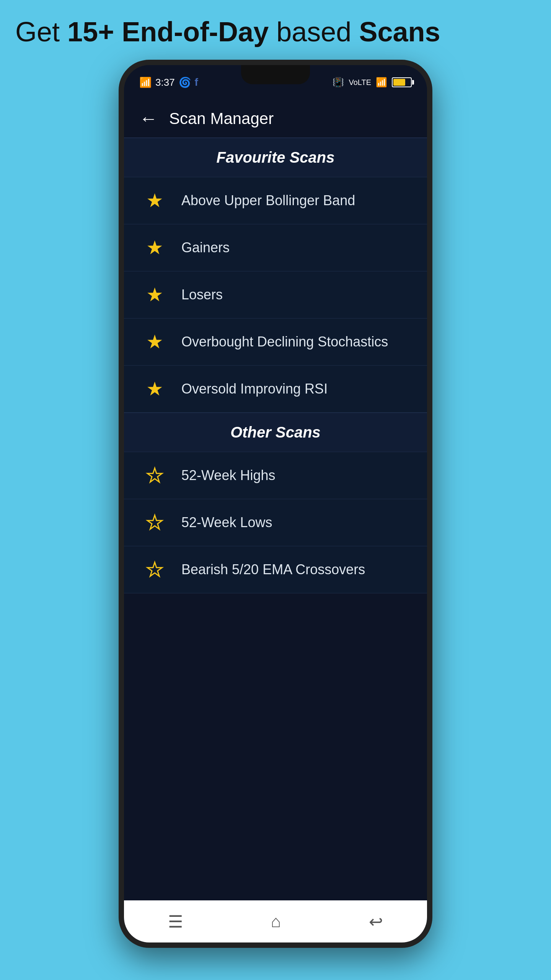 The height and width of the screenshot is (980, 551). Describe the element at coordinates (276, 432) in the screenshot. I see `other-scans-title: Other Scans` at that location.